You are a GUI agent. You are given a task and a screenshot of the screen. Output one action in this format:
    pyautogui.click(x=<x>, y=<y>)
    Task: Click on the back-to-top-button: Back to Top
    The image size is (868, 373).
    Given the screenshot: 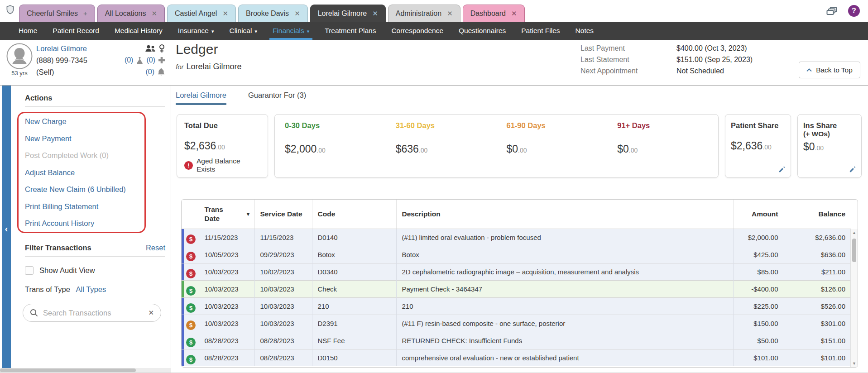 What is the action you would take?
    pyautogui.click(x=830, y=70)
    